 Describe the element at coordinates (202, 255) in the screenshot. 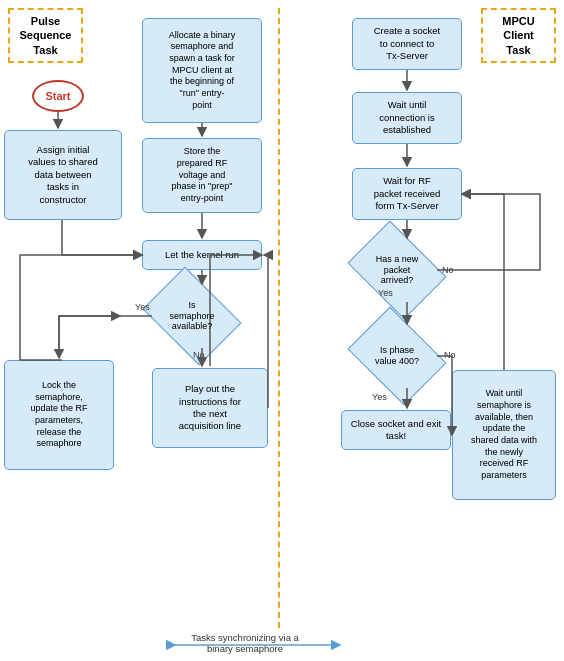

I see `let-kernel-label: Let the kernel run` at that location.